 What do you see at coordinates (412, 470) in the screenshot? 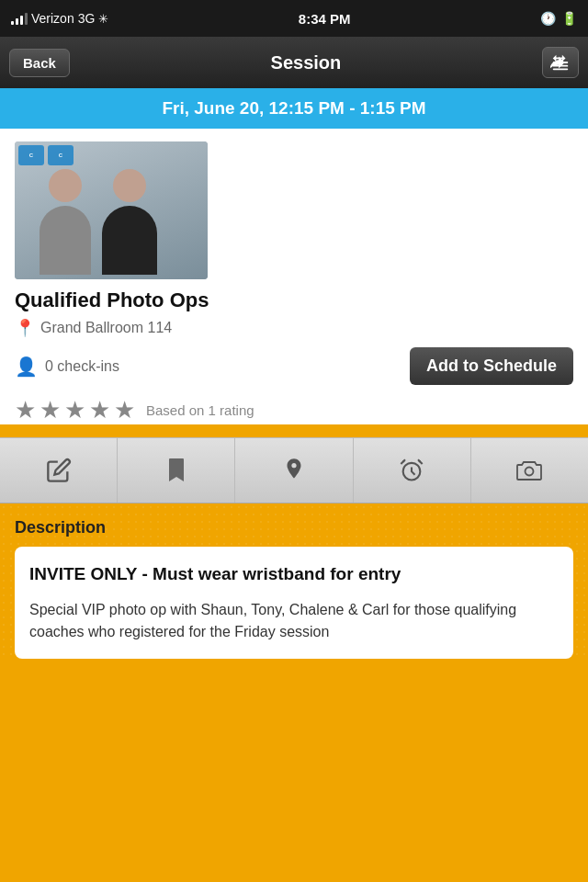
I see `alarm-icon` at bounding box center [412, 470].